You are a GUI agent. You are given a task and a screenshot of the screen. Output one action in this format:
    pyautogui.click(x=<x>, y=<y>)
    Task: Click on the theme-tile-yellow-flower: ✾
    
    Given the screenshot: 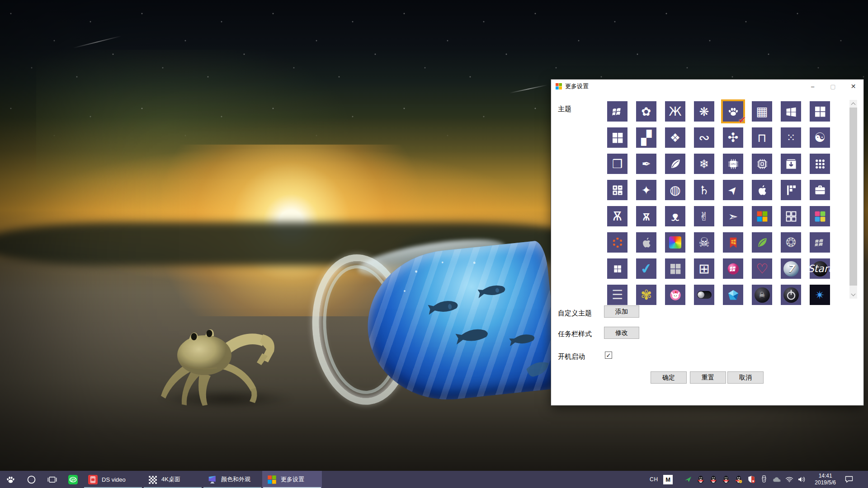 What is the action you would take?
    pyautogui.click(x=646, y=295)
    